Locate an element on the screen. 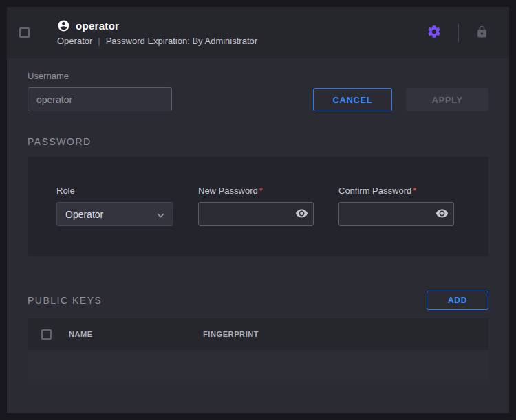 This screenshot has width=516, height=420. confirm-password-visibility-toggle is located at coordinates (442, 214).